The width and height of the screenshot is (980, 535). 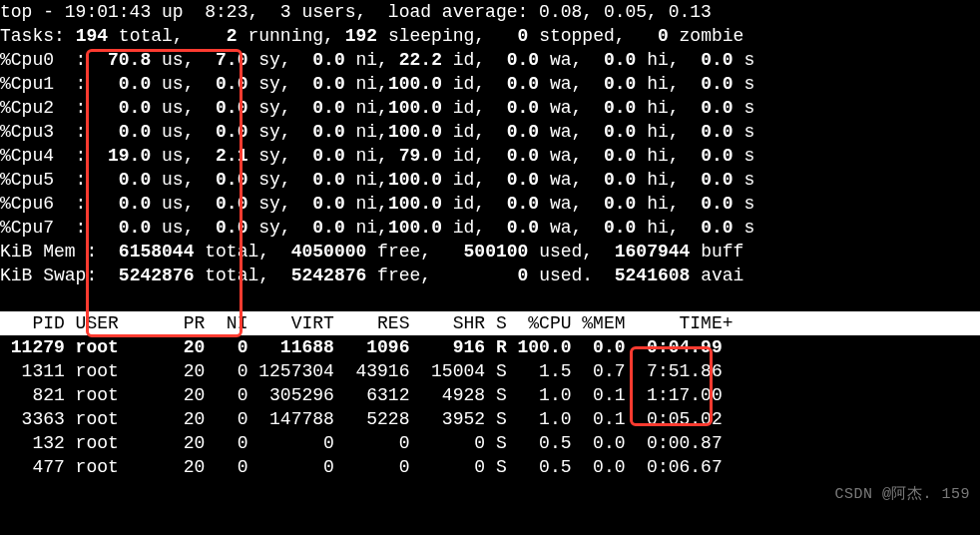 What do you see at coordinates (415, 156) in the screenshot?
I see `cpu-id: 79.0` at bounding box center [415, 156].